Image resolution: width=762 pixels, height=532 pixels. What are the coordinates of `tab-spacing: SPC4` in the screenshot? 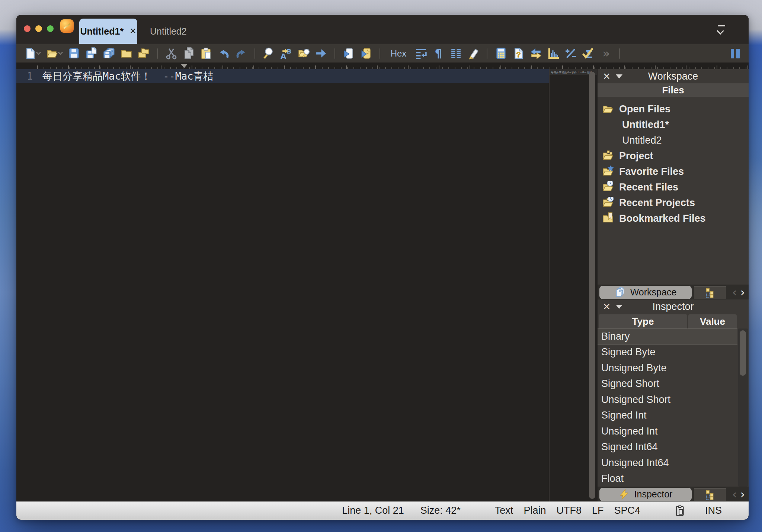 It's located at (627, 510).